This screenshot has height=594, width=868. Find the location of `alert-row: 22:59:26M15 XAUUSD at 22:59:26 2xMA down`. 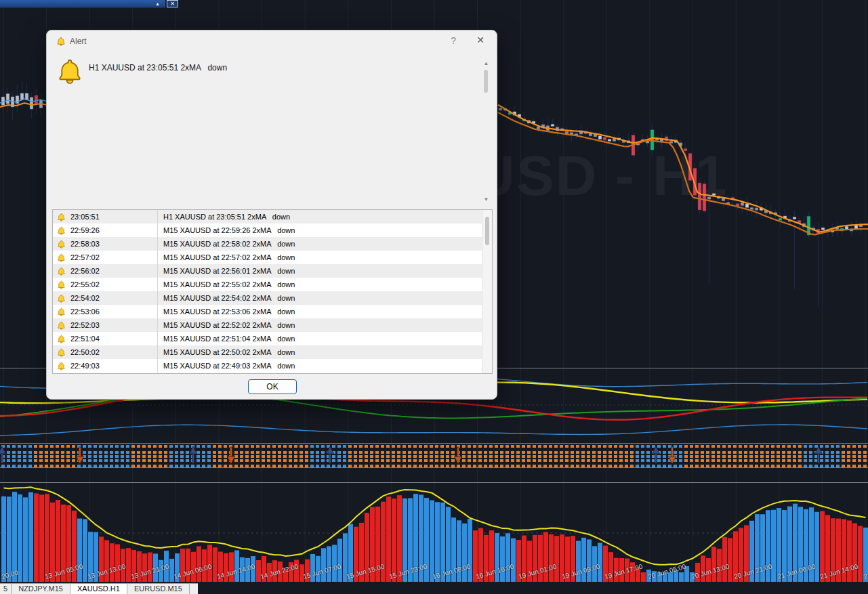

alert-row: 22:59:26M15 XAUUSD at 22:59:26 2xMA down is located at coordinates (272, 230).